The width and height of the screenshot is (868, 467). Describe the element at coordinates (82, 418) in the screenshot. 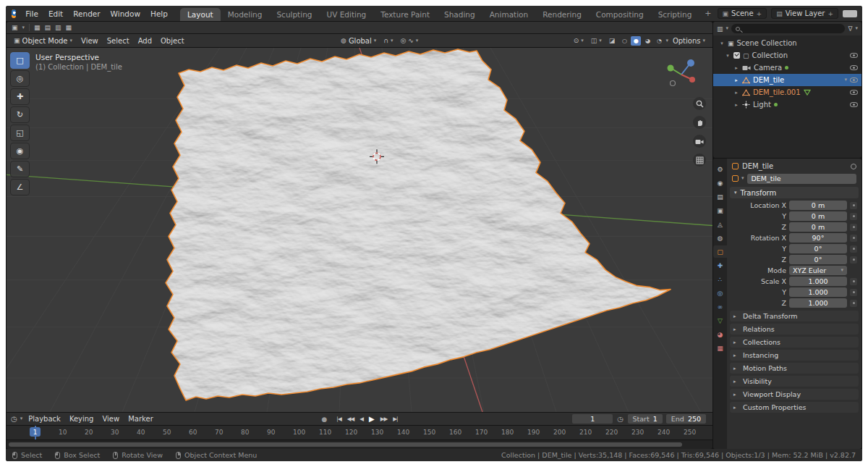

I see `timeline-menu: Keying` at that location.